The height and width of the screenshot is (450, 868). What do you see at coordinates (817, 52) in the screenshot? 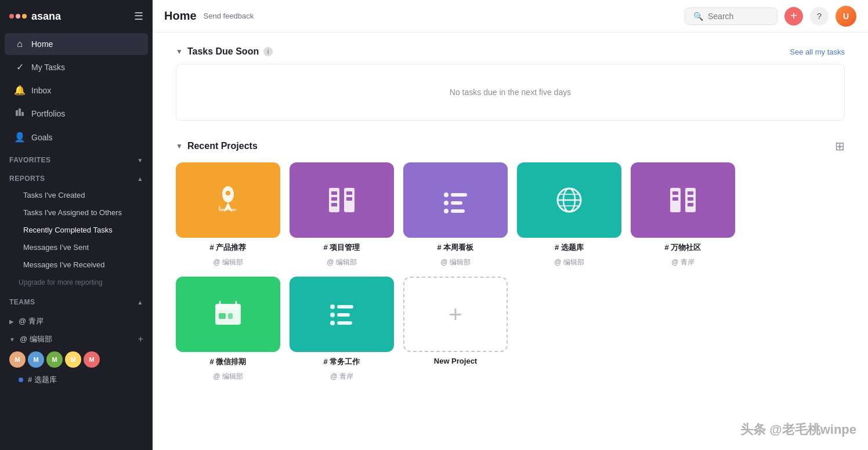
I see `see-all-tasks-link: See all my tasks` at bounding box center [817, 52].